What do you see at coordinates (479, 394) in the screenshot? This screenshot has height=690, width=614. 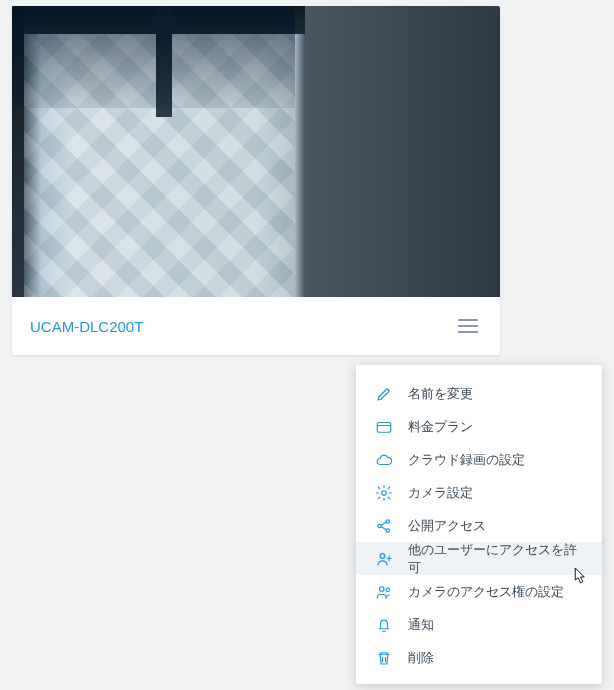 I see `menu-item-rename: 名前を変更` at bounding box center [479, 394].